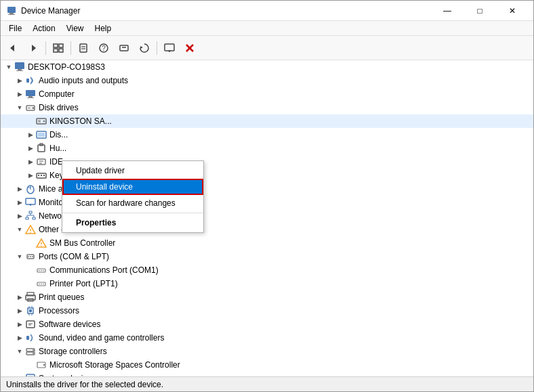 The width and height of the screenshot is (534, 392). What do you see at coordinates (9, 67) in the screenshot?
I see `root-expander: ▼` at bounding box center [9, 67].